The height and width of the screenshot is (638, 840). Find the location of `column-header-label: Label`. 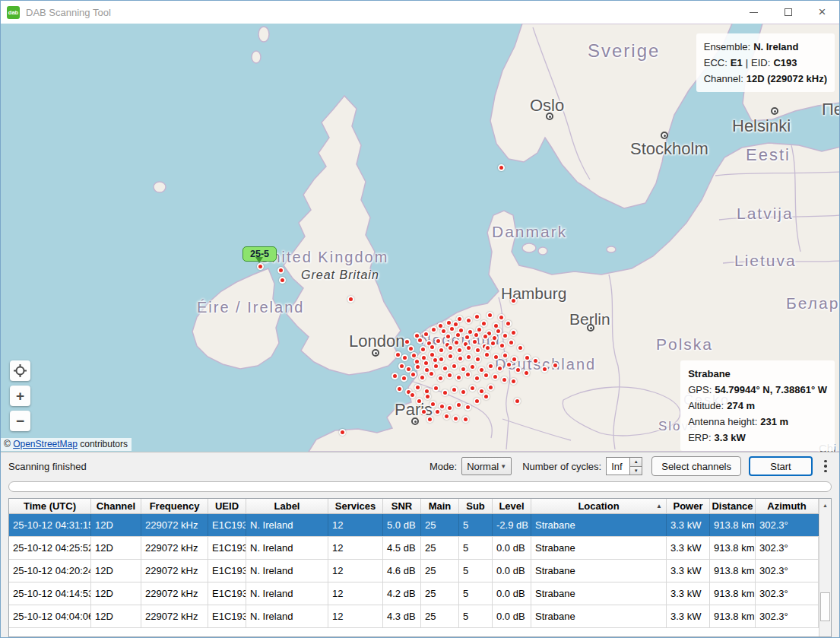

column-header-label: Label is located at coordinates (287, 506).